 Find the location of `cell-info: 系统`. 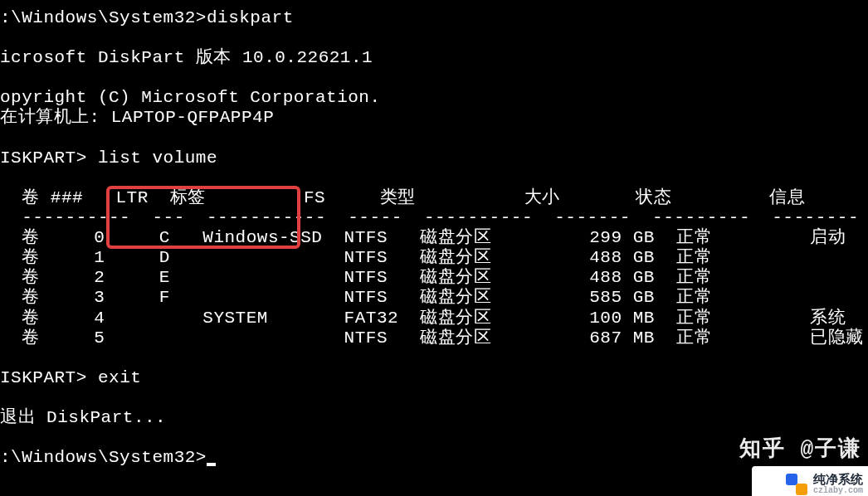

cell-info: 系统 is located at coordinates (778, 319).